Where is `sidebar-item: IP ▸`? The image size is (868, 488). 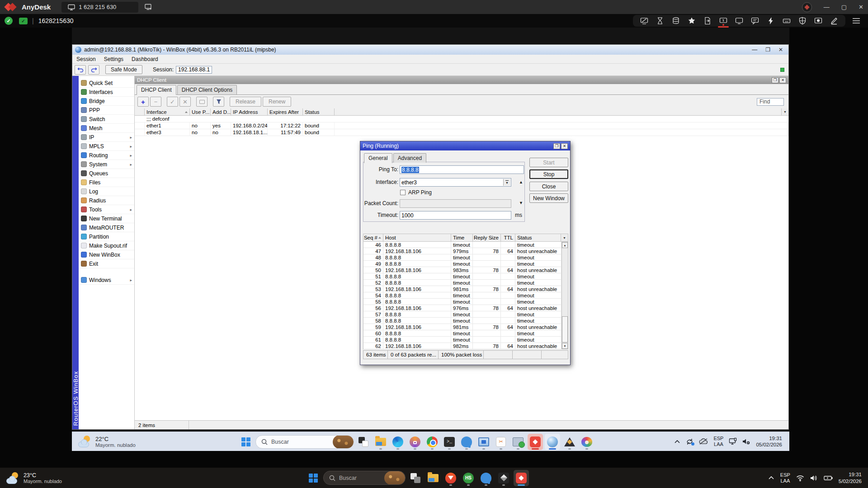 sidebar-item: IP ▸ is located at coordinates (107, 137).